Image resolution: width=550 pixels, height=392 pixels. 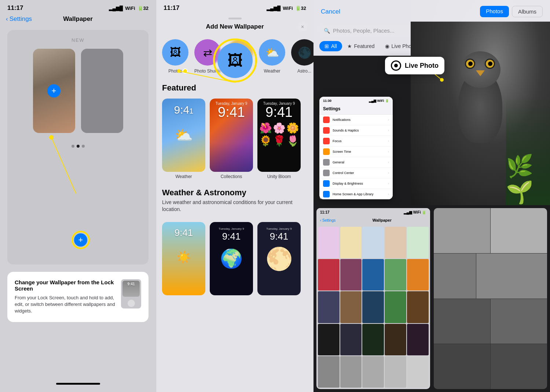 What do you see at coordinates (54, 91) in the screenshot?
I see `lock-screen-preview: +` at bounding box center [54, 91].